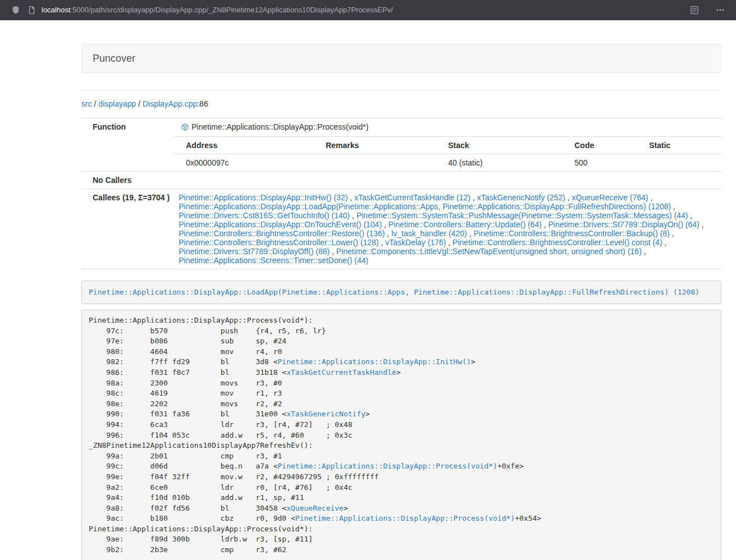 The image size is (736, 560). What do you see at coordinates (506, 163) in the screenshot?
I see `stats-value-stack: 40 (static)` at bounding box center [506, 163].